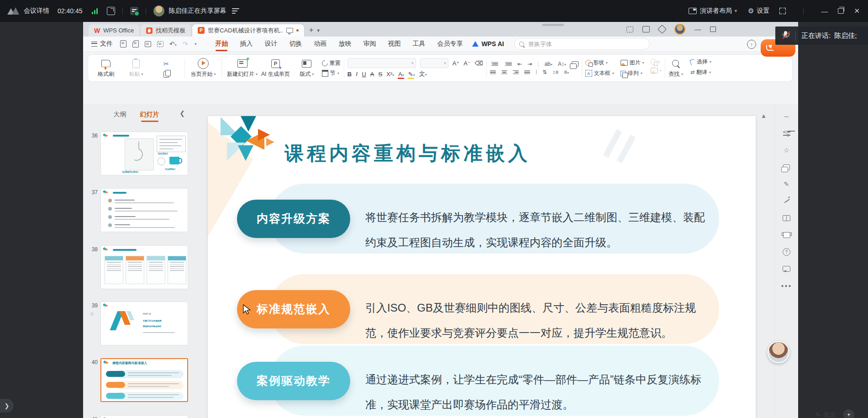 The image size is (868, 418). Describe the element at coordinates (787, 218) in the screenshot. I see `reading-search-icon` at that location.